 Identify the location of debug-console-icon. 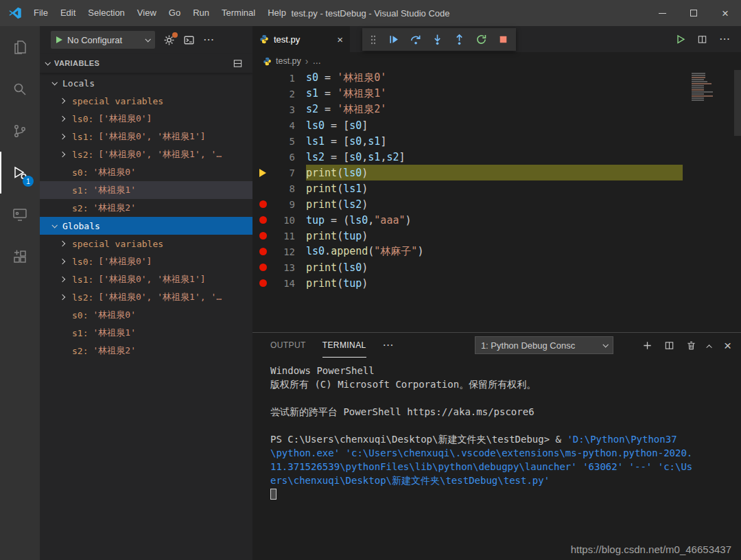
(189, 40).